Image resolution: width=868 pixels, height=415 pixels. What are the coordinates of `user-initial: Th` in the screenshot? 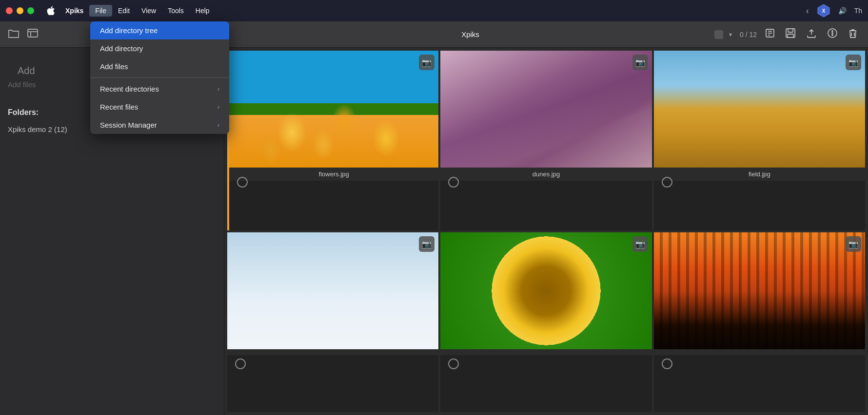 It's located at (858, 11).